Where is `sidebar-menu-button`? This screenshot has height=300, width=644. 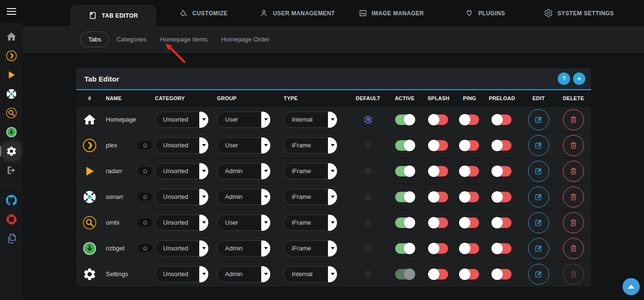 sidebar-menu-button is located at coordinates (11, 11).